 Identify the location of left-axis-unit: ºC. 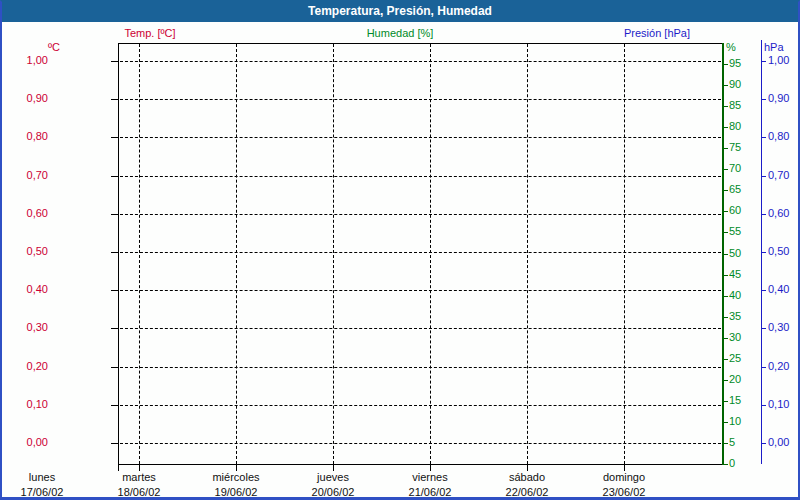
(48, 48).